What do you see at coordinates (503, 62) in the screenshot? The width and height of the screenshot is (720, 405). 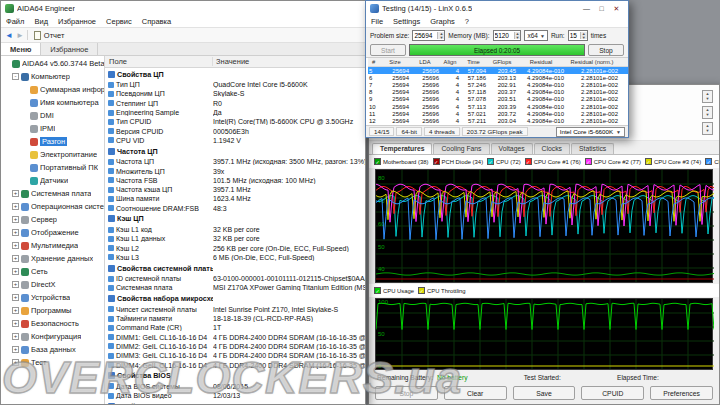 I see `column-header: GFlops` at bounding box center [503, 62].